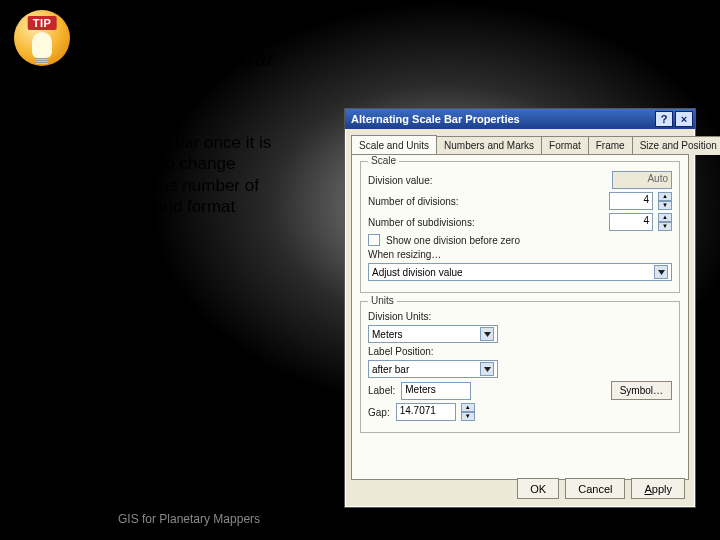 The height and width of the screenshot is (540, 720). Describe the element at coordinates (694, 514) in the screenshot. I see `page-number: 17` at that location.